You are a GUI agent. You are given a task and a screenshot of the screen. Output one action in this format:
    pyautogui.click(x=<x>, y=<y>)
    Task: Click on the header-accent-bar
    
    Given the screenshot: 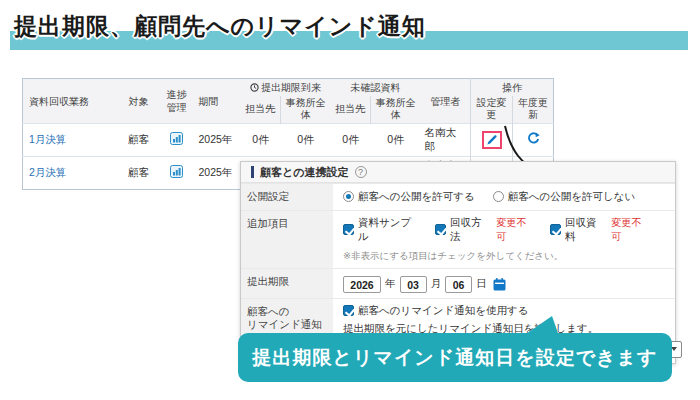 What is the action you would take?
    pyautogui.click(x=252, y=172)
    